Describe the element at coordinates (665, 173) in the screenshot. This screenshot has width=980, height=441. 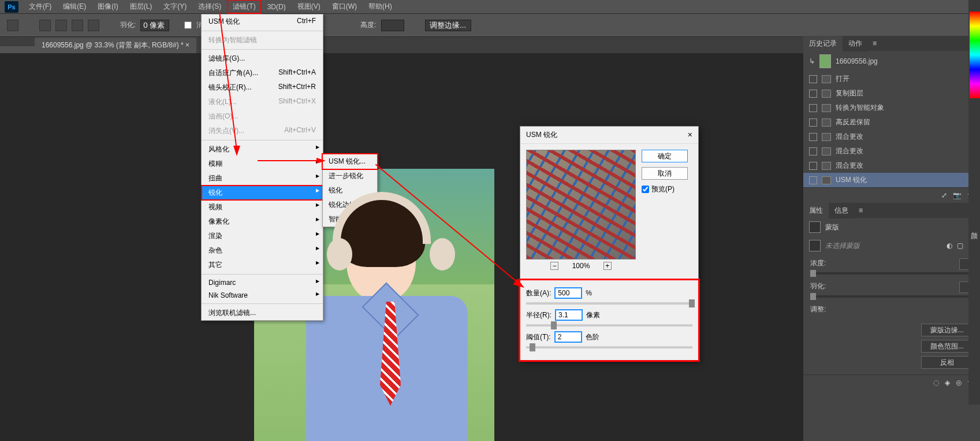
I see `cancel-button: 取消` at that location.